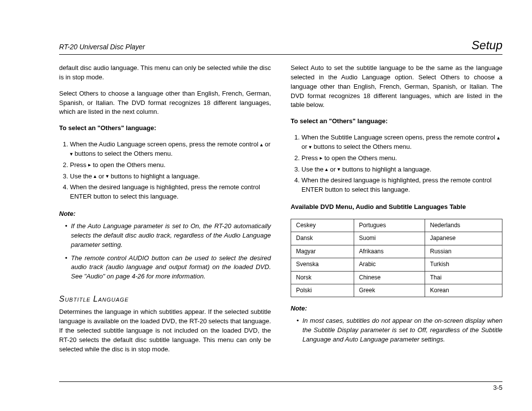 The width and height of the screenshot is (532, 411). Describe the element at coordinates (402, 142) in the screenshot. I see `right-step-1: When the Subtitle Language screen opens,…` at that location.